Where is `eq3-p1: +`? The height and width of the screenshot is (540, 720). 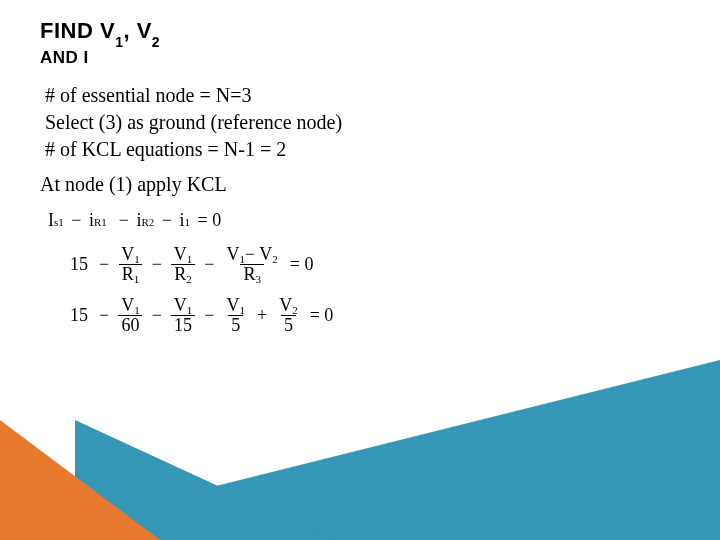 eq3-p1: + is located at coordinates (262, 316).